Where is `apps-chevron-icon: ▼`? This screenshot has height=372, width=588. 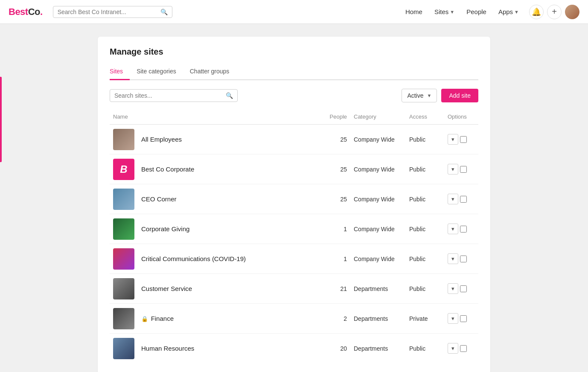 apps-chevron-icon: ▼ is located at coordinates (516, 12).